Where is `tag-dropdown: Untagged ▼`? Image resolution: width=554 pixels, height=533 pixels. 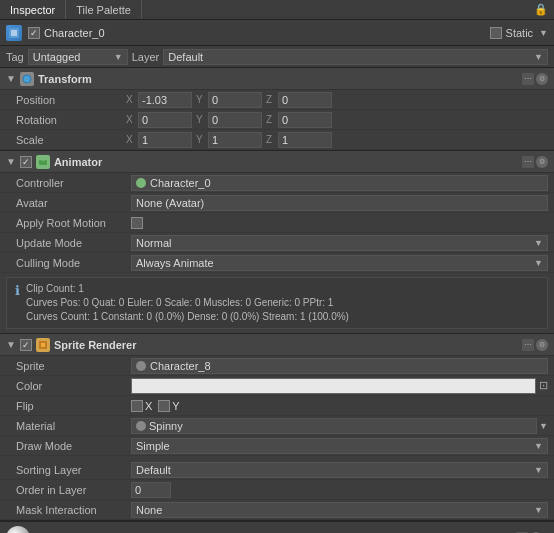 tag-dropdown: Untagged ▼ is located at coordinates (78, 57).